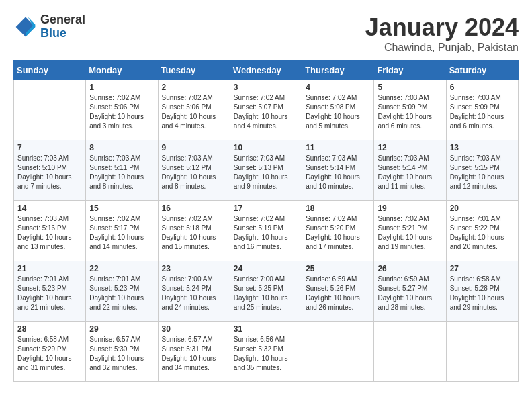 Image resolution: width=532 pixels, height=411 pixels. What do you see at coordinates (63, 34) in the screenshot?
I see `logo-blue: Blue` at bounding box center [63, 34].